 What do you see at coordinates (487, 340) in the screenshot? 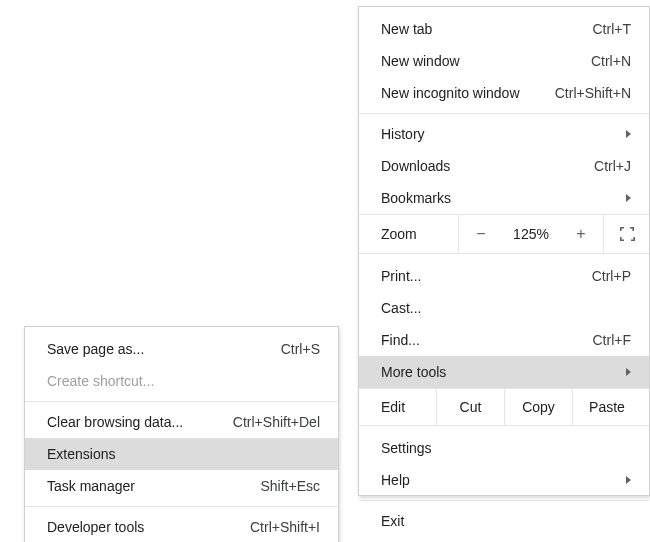
I see `menu-label: Find...` at bounding box center [487, 340].